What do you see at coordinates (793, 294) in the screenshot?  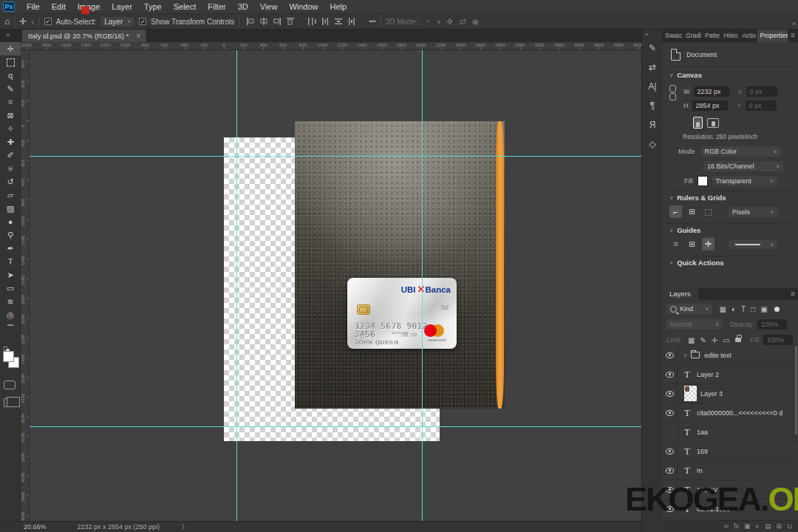 I see `panel-menu-icon: ≡` at bounding box center [793, 294].